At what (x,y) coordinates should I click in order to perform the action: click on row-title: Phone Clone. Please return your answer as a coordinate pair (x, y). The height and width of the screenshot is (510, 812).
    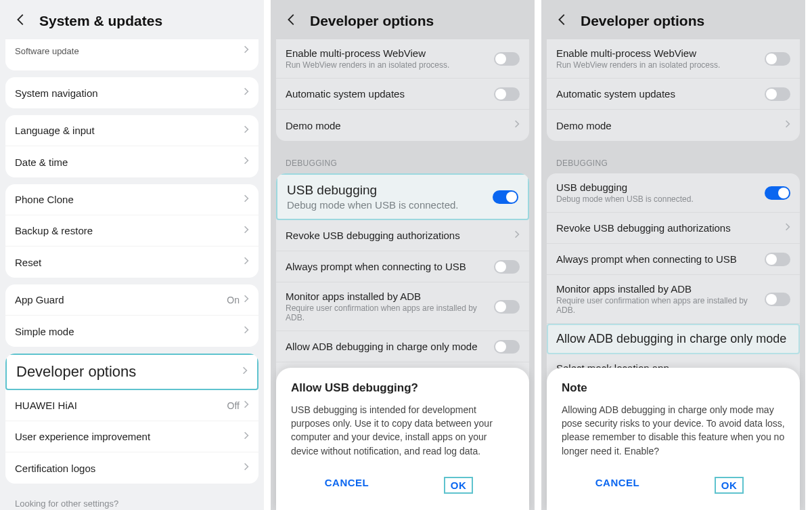
    Looking at the image, I should click on (129, 199).